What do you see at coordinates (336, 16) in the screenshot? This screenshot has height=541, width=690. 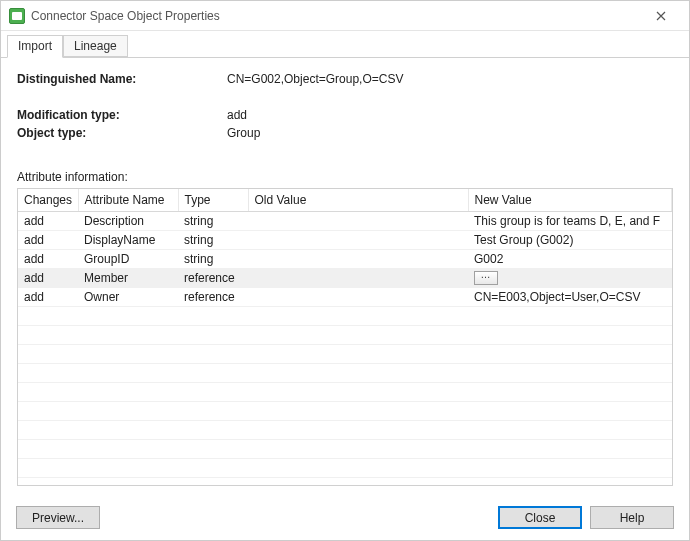 I see `window-title: Connector Space Object Properties` at bounding box center [336, 16].